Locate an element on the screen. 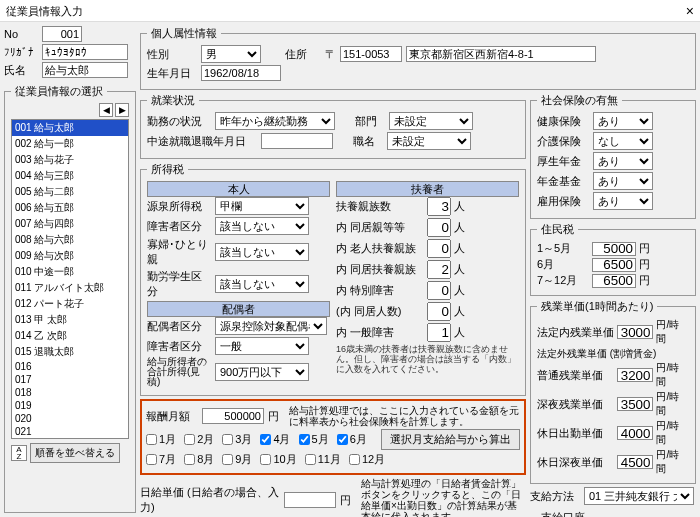  employee-item: 011 アルバイト太郎 is located at coordinates (70, 288).